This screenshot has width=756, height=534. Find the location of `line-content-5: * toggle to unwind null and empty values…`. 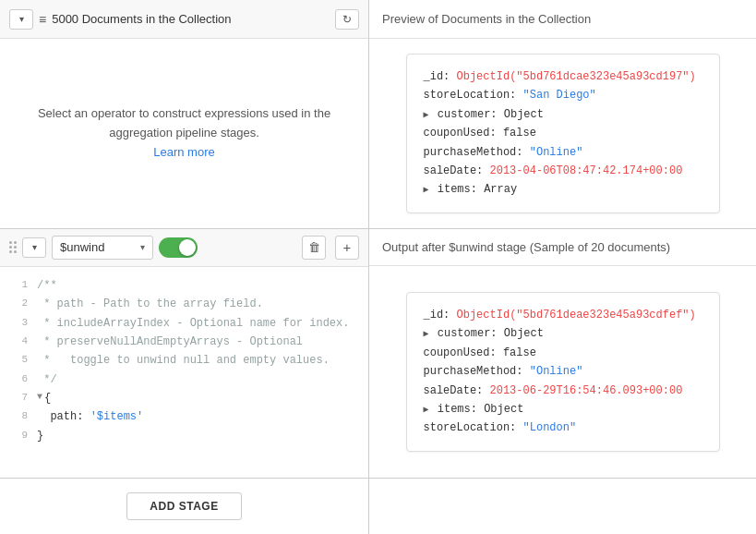

line-content-5: * toggle to unwind null and empty values… is located at coordinates (183, 360).